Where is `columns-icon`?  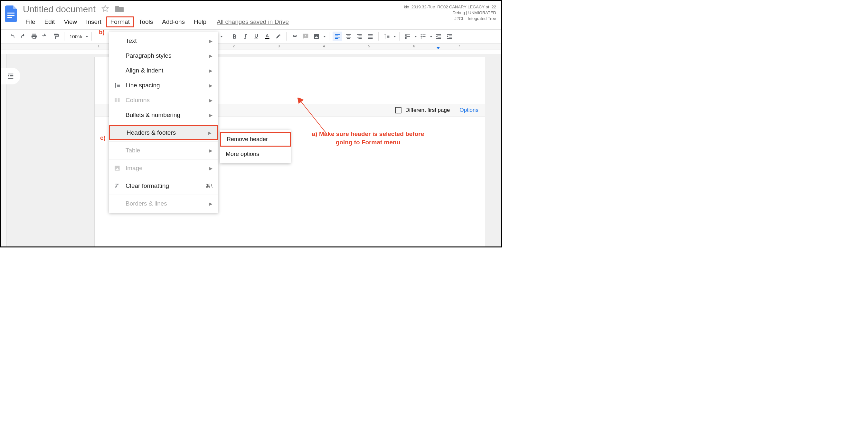
columns-icon is located at coordinates (117, 101).